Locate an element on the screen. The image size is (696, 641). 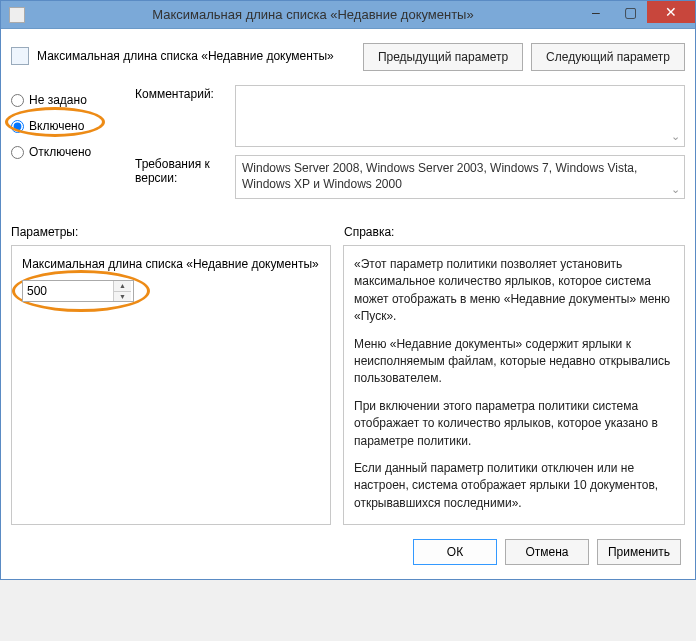
maximize-button: ▢ is located at coordinates (630, 12).